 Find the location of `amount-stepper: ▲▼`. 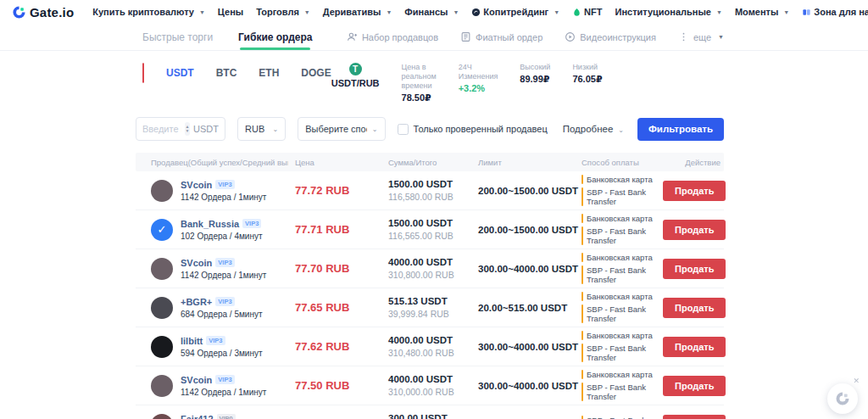

amount-stepper: ▲▼ is located at coordinates (187, 129).